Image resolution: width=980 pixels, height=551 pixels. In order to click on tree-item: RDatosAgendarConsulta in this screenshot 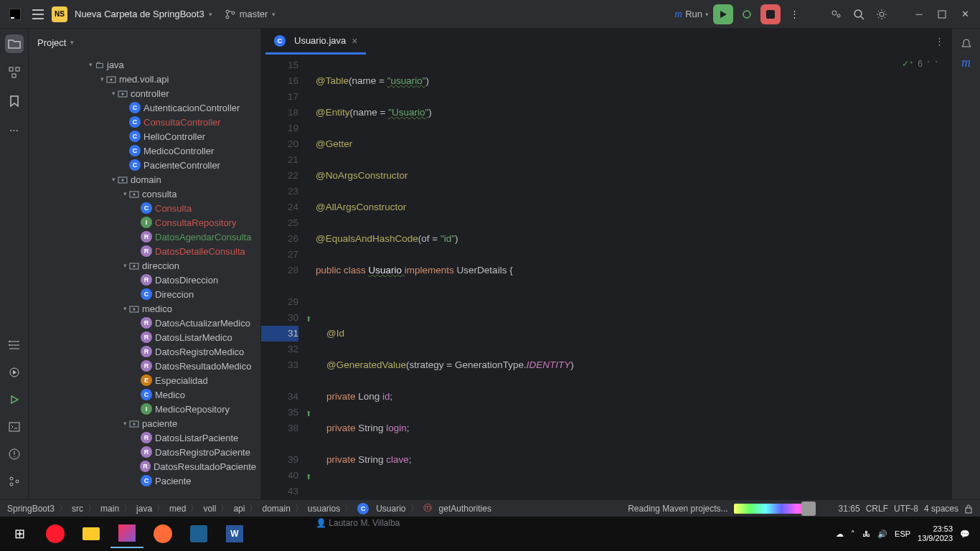, I will do `click(145, 237)`.